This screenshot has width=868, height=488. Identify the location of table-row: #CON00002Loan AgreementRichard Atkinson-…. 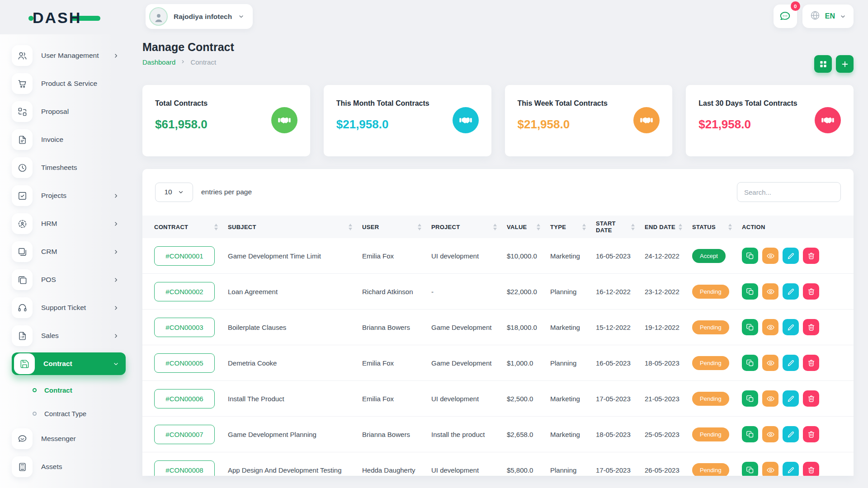
(498, 292).